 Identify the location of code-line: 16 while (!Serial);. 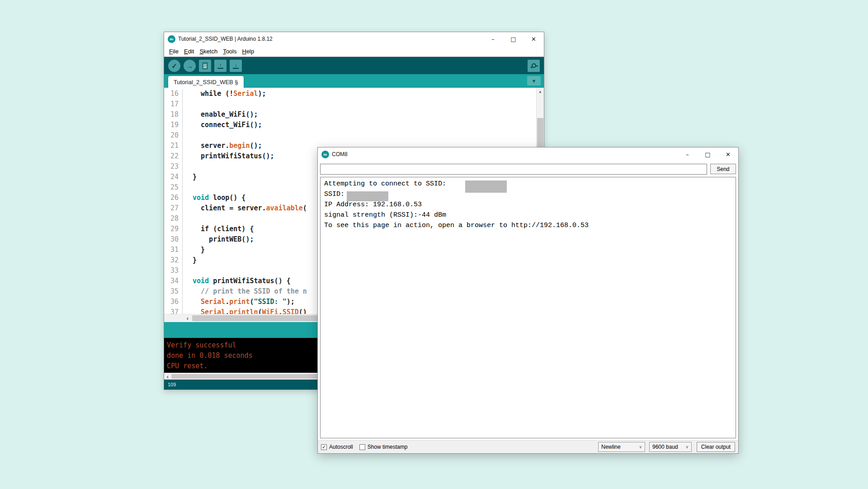
(354, 95).